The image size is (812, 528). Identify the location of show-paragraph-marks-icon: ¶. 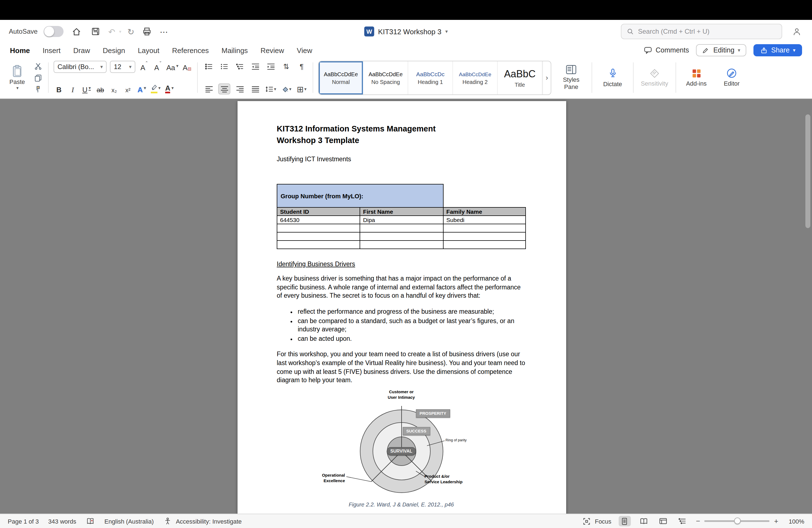
(302, 66).